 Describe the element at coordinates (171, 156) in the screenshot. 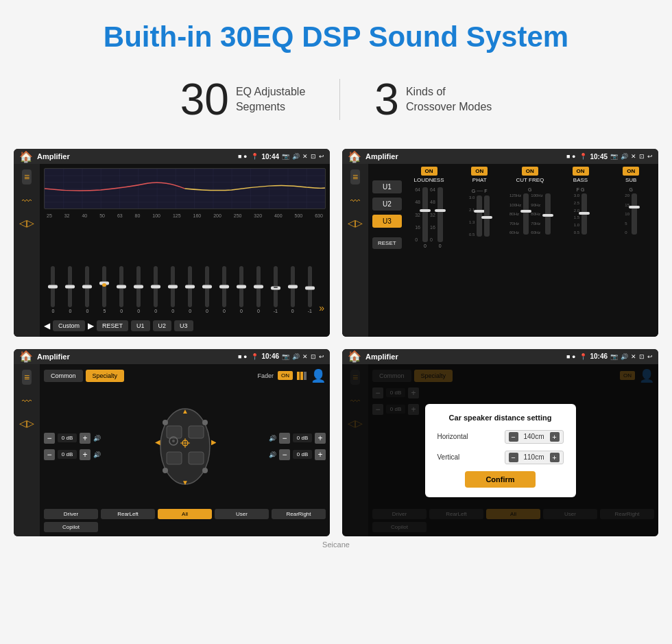

I see `status-bar-1: 🏠 Amplifier ■ ● 📍 10:44 📷 🔊 ✕ ⊡ ↩` at that location.